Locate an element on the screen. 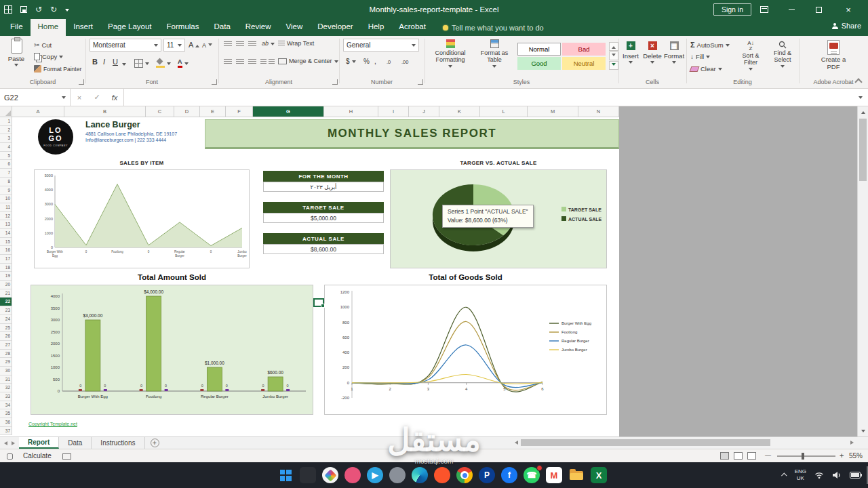  row-header-12: 12 is located at coordinates (6, 217).